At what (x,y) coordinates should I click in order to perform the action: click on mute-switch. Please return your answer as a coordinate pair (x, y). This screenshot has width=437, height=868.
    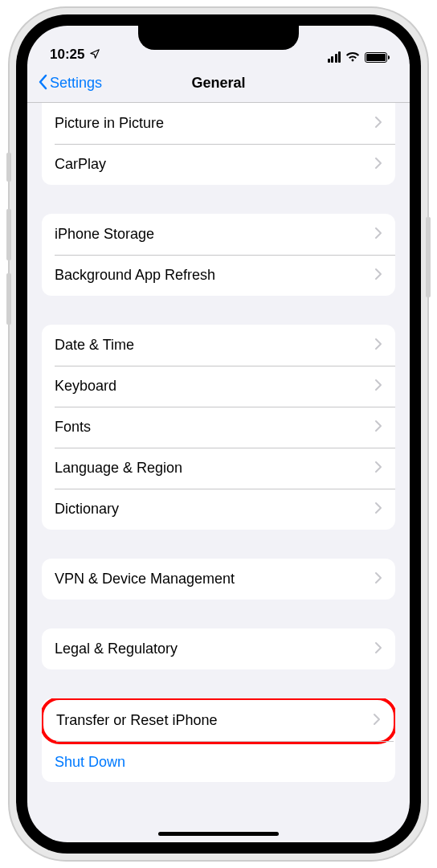
    Looking at the image, I should click on (9, 167).